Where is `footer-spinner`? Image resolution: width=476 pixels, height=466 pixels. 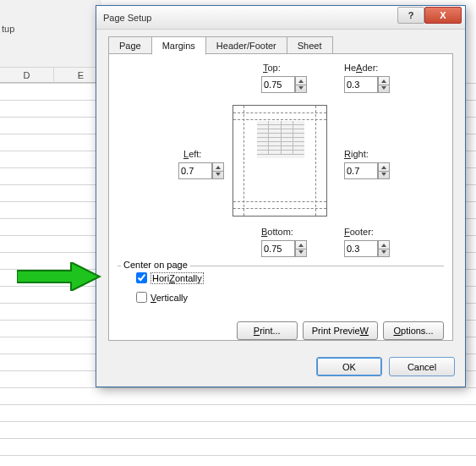 footer-spinner is located at coordinates (367, 249).